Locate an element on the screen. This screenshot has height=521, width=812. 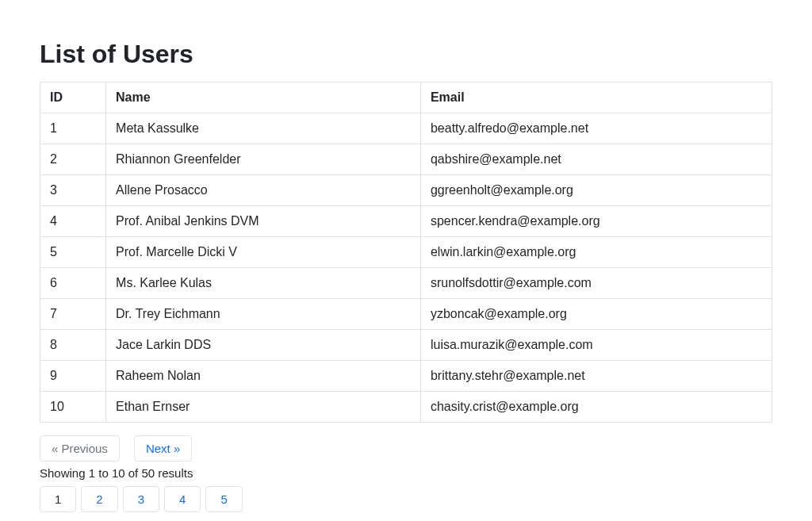
cell-id: 1 is located at coordinates (73, 128).